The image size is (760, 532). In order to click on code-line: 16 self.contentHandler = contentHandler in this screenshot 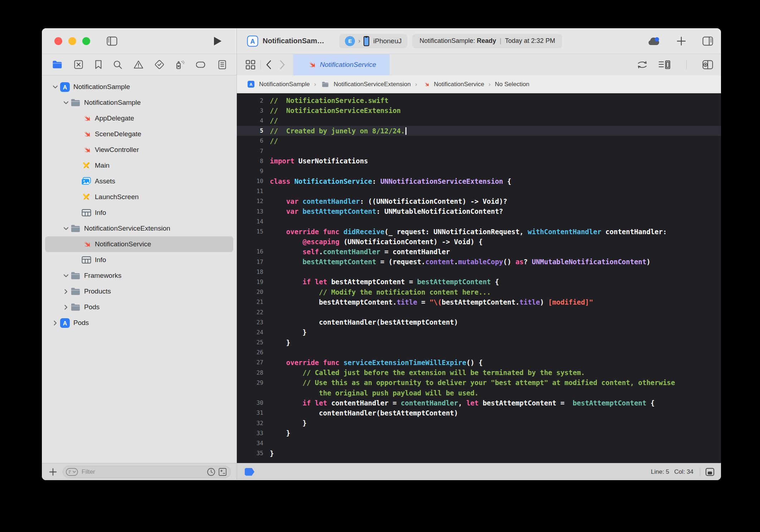, I will do `click(479, 252)`.